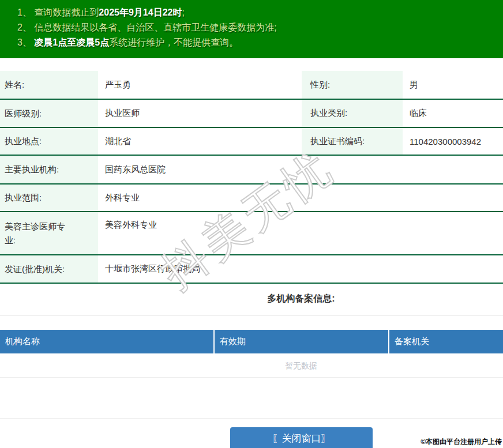  Describe the element at coordinates (301, 269) in the screenshot. I see `field-value-issuing-authority: 十堰市张湾区行政审批局` at that location.